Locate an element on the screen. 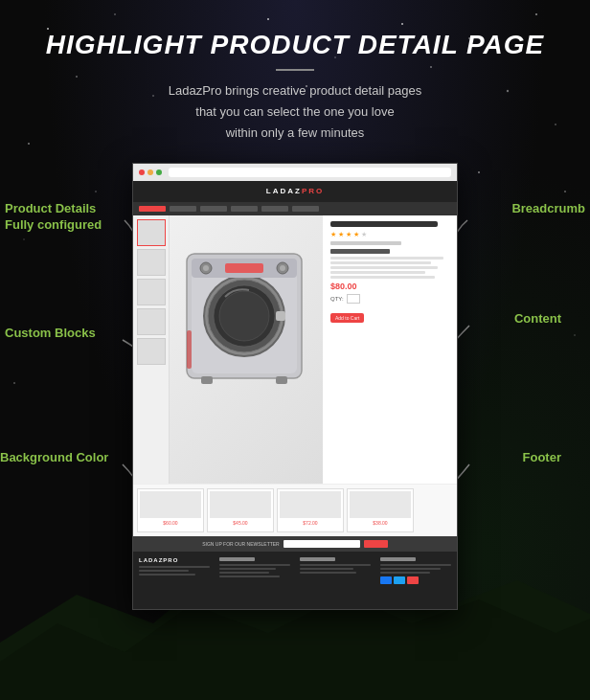 Image resolution: width=590 pixels, height=700 pixels. add-to-cart-mock: Add to Cart is located at coordinates (347, 318).